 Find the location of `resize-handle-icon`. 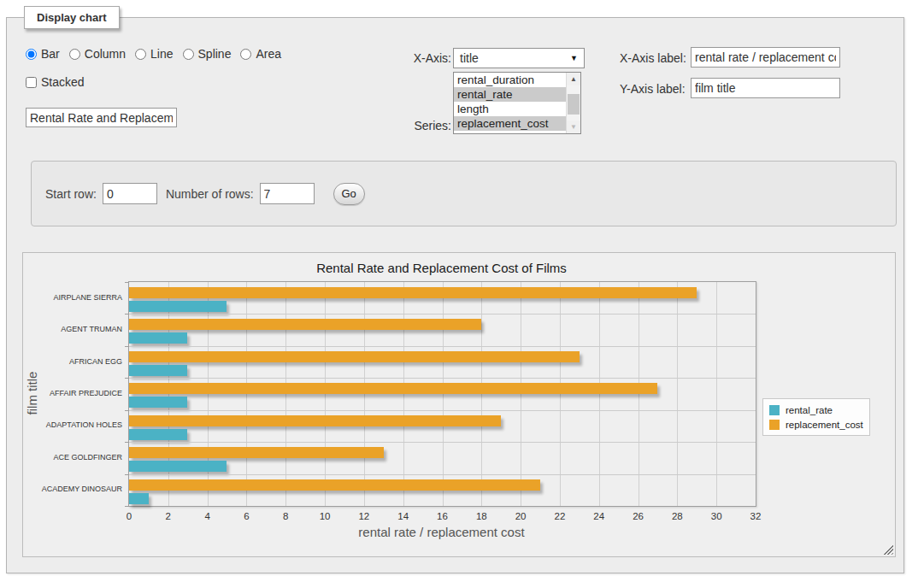

resize-handle-icon is located at coordinates (888, 550).